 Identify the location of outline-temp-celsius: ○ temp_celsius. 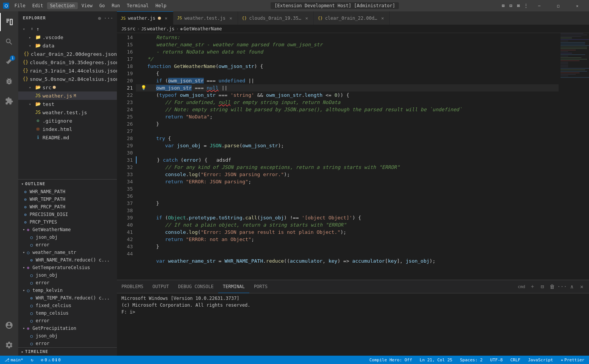
(68, 313).